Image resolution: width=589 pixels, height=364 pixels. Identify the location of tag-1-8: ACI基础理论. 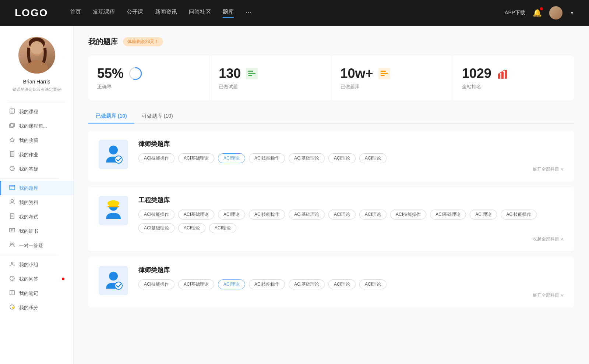
(448, 215).